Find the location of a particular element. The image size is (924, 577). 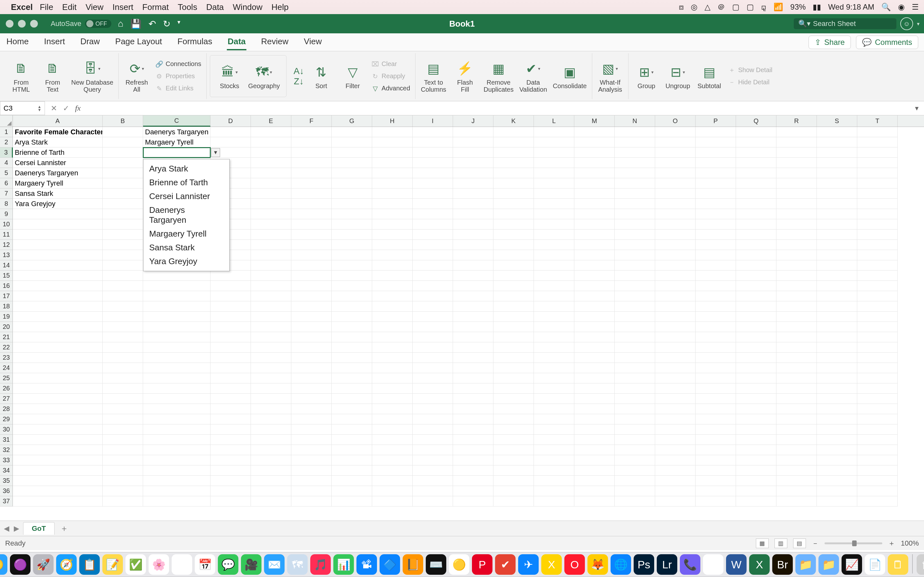

cell-T30 is located at coordinates (877, 430).